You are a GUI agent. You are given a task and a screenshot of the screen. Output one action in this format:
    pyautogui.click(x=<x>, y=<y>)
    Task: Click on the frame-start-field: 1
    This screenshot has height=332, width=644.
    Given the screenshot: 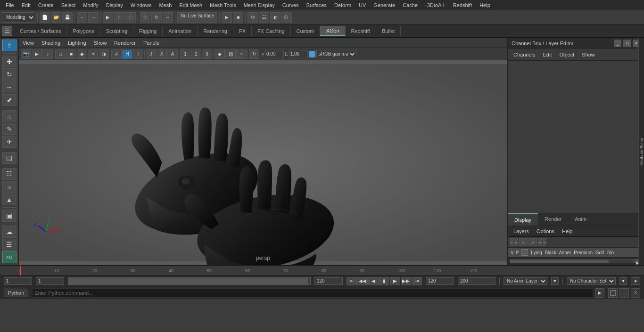 What is the action you would take?
    pyautogui.click(x=18, y=281)
    